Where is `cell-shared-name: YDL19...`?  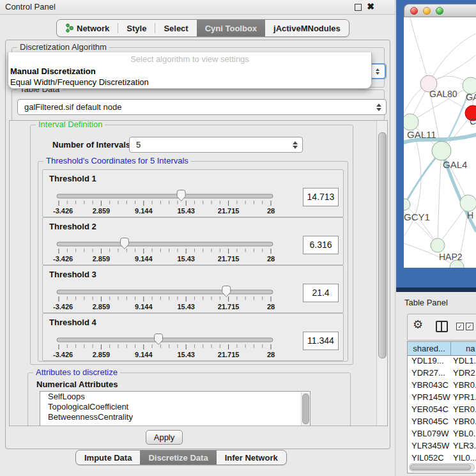
cell-shared-name: YDL19... is located at coordinates (429, 362).